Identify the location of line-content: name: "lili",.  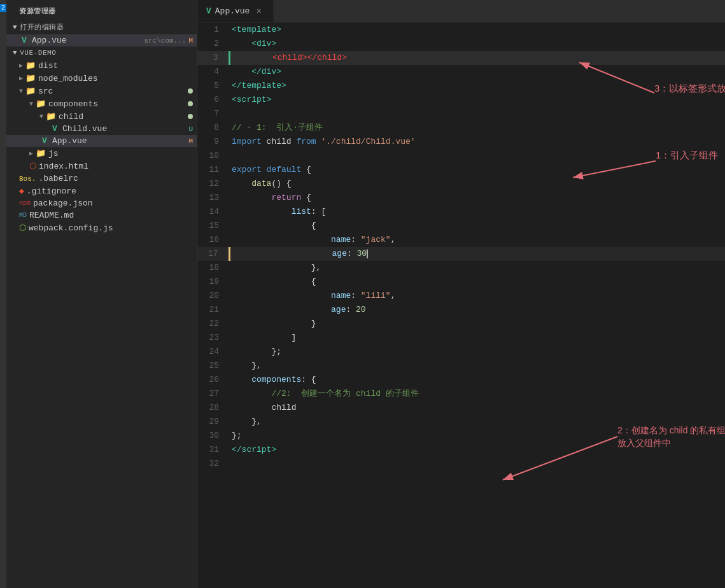
(477, 296).